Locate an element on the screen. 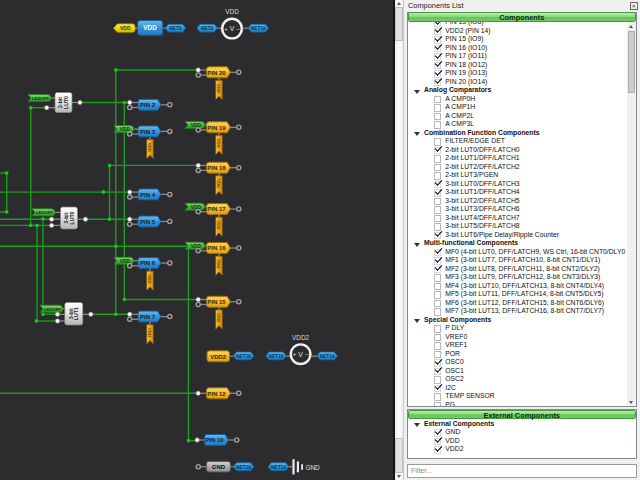 Image resolution: width=640 pixels, height=480 pixels. svg-text: PIN 17 is located at coordinates (216, 209).